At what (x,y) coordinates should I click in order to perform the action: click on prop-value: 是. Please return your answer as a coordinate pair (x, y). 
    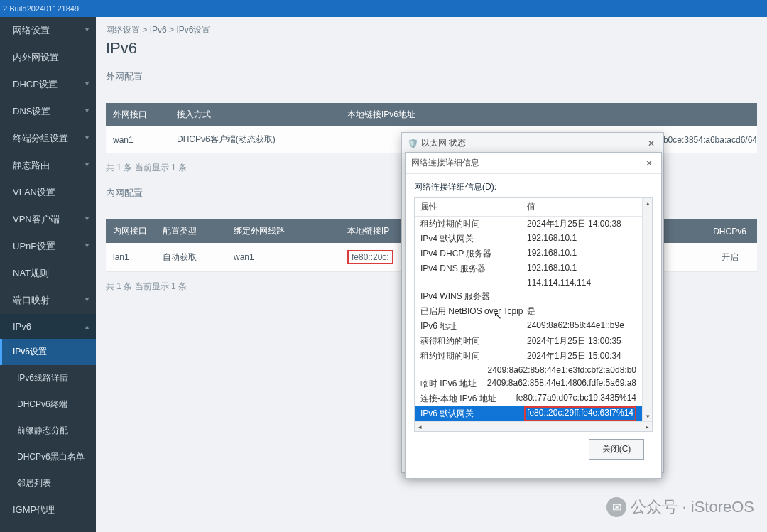
    Looking at the image, I should click on (582, 311).